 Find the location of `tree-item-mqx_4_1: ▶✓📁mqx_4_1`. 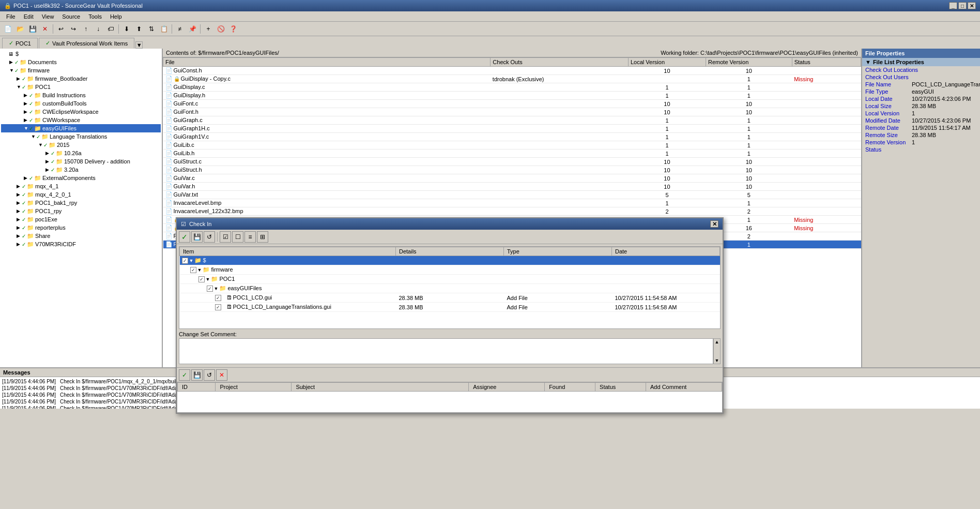

tree-item-mqx_4_1: ▶✓📁mqx_4_1 is located at coordinates (81, 186).